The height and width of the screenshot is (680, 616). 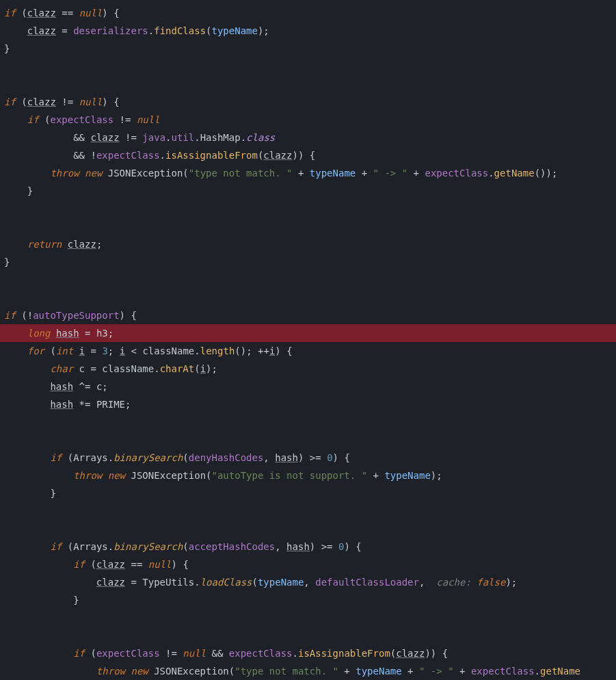 I want to click on highlighted-line: long hash = h3;, so click(x=308, y=333).